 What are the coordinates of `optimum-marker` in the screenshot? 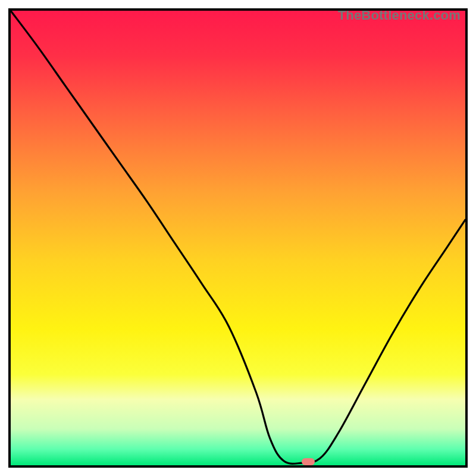 It's located at (308, 462).